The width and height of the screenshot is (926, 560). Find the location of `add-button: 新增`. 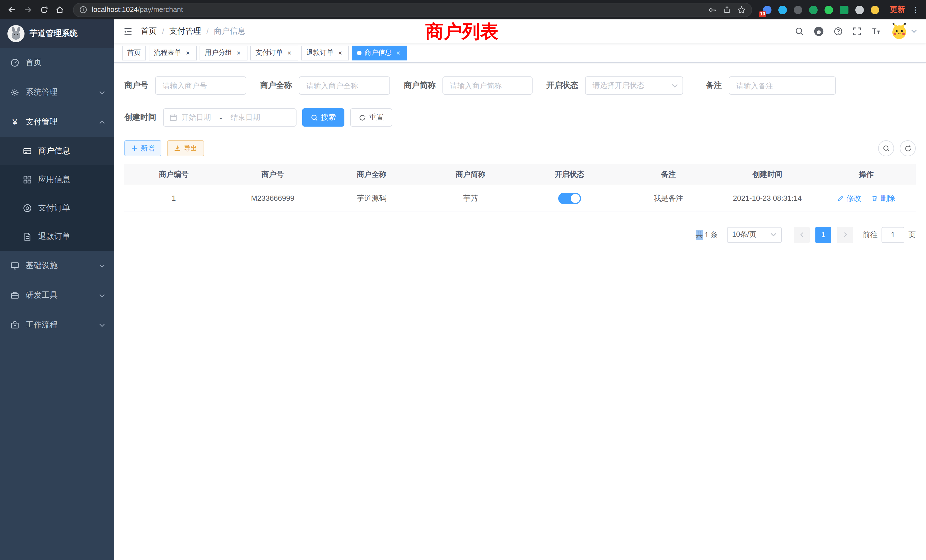

add-button: 新增 is located at coordinates (143, 148).